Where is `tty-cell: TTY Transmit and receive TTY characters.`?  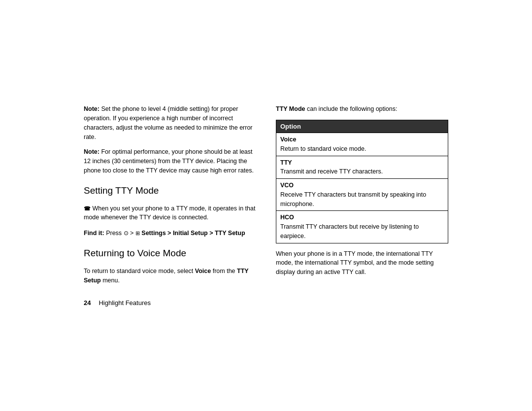
tty-cell: TTY Transmit and receive TTY characters. is located at coordinates (363, 168).